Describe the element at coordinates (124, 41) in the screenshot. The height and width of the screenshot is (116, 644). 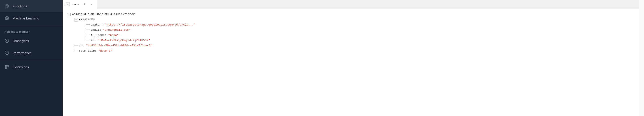
I see `tree-id-nested-value: "tPwAkcfVBkZg6Kwjldn2jZ6lP5G2"` at that location.